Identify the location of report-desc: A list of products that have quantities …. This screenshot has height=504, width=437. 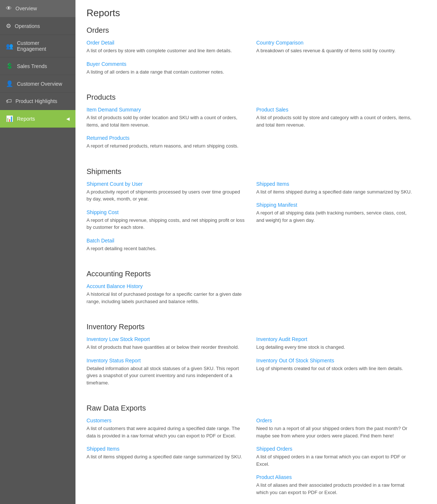
(166, 347).